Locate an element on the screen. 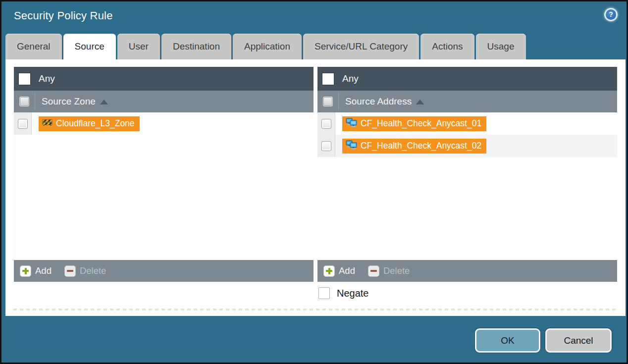 This screenshot has width=628, height=364. source-address-any-header: Any is located at coordinates (468, 79).